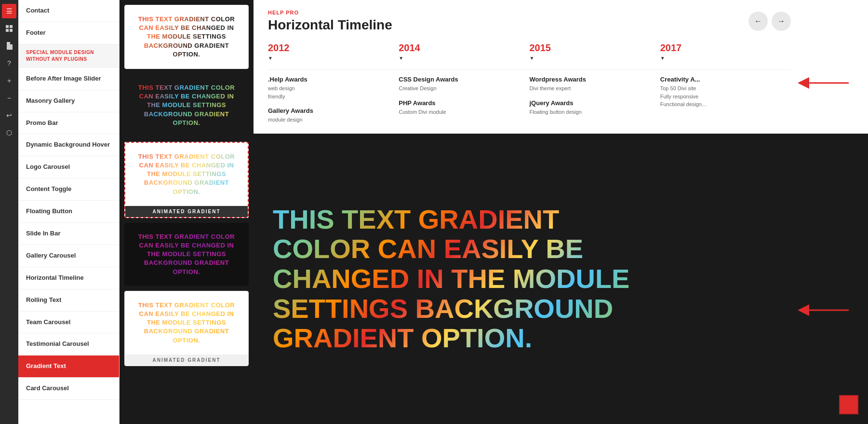  What do you see at coordinates (462, 112) in the screenshot?
I see `event-php-awards-sub: Custom Divi module` at bounding box center [462, 112].